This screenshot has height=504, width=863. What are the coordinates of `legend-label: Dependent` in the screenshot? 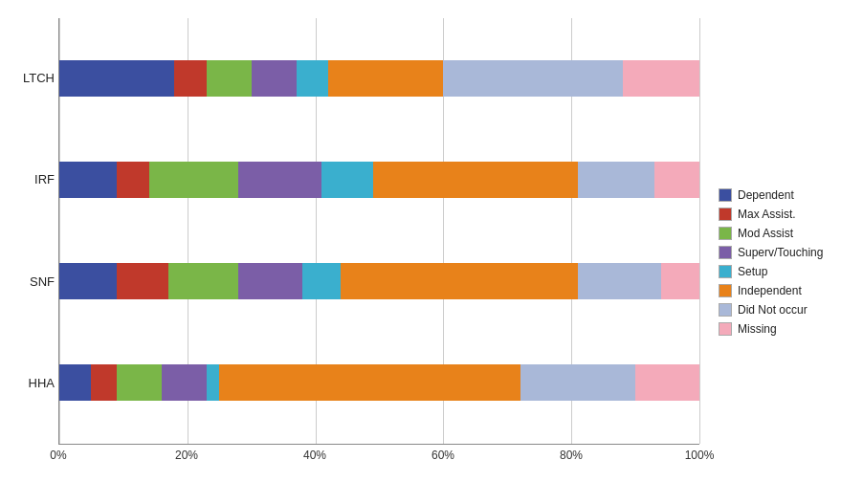 It's located at (765, 195).